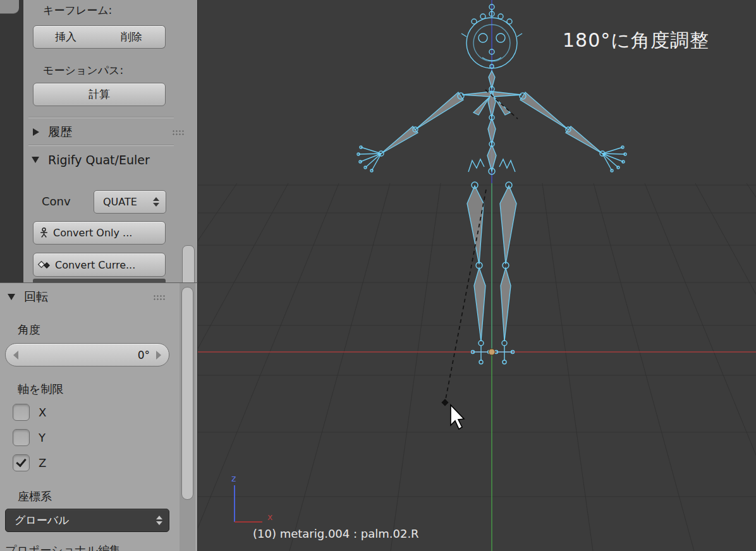 Image resolution: width=756 pixels, height=551 pixels. Describe the element at coordinates (36, 297) in the screenshot. I see `rotate-panel-title: 回転` at that location.